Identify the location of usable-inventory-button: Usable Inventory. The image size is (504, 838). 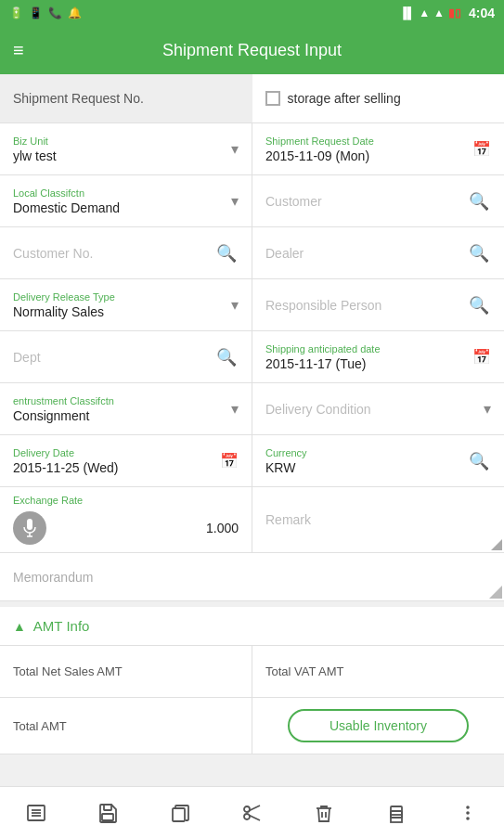
(378, 726).